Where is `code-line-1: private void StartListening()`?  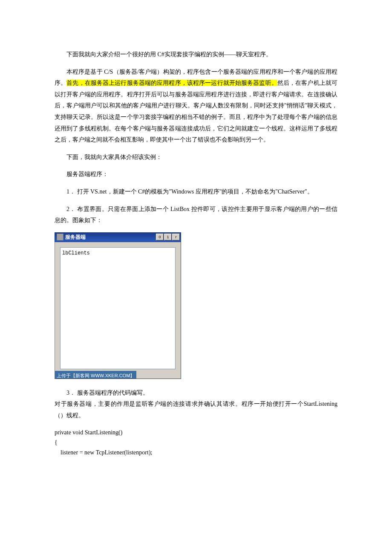 code-line-1: private void StartListening() is located at coordinates (89, 432).